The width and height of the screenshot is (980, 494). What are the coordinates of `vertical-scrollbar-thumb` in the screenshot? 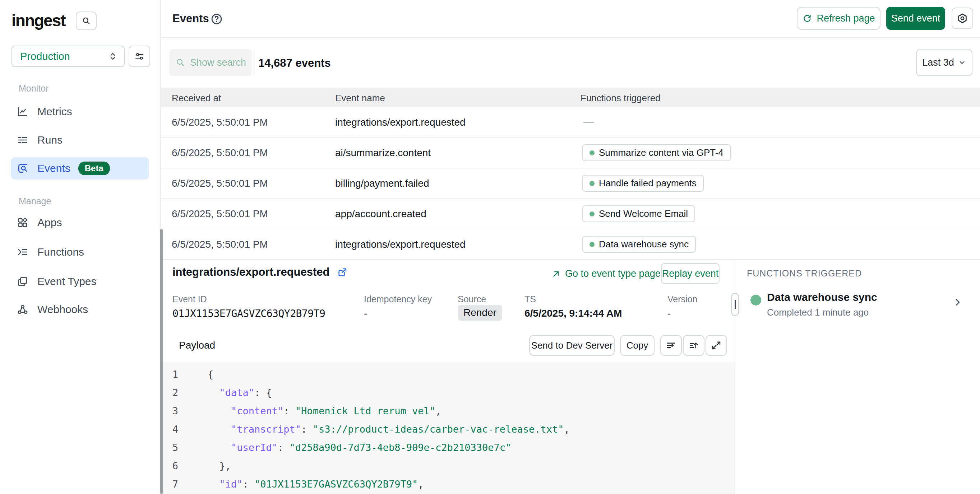 It's located at (161, 361).